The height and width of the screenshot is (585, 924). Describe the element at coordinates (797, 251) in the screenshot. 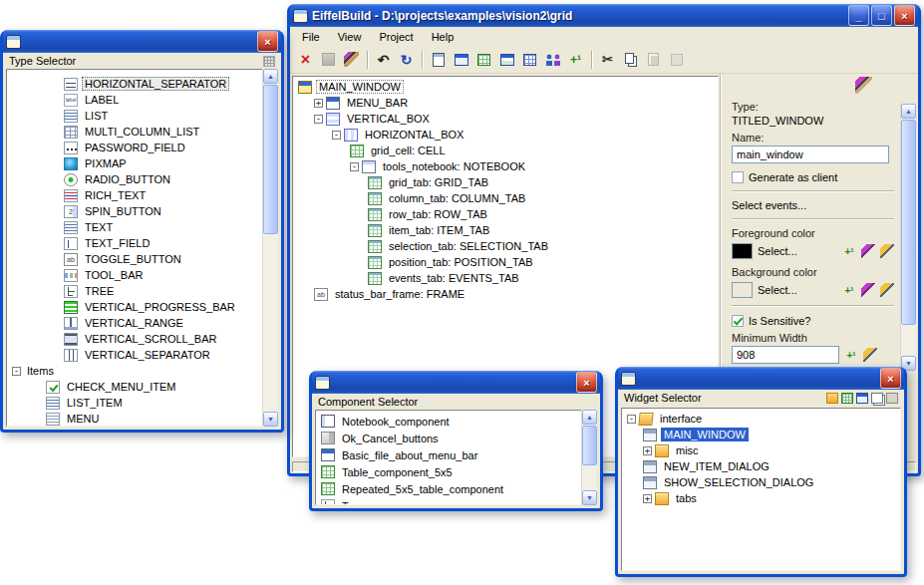

I see `foreground-select-button: Select...` at that location.